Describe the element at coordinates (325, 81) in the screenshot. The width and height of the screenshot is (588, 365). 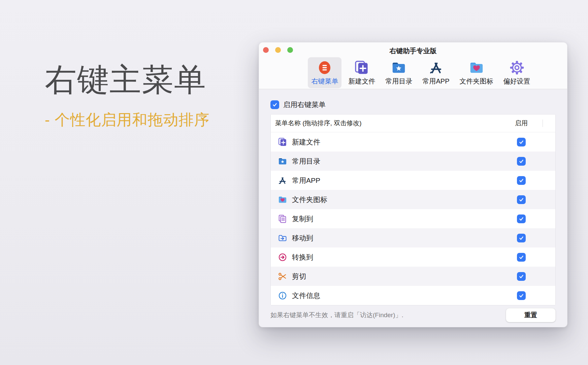
I see `toolbar-item-label: 右键菜单` at that location.